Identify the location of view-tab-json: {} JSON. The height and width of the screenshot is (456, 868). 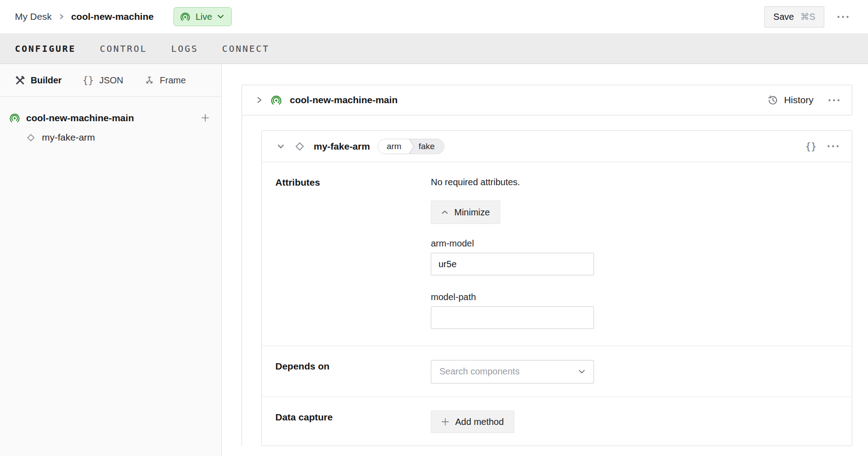
(103, 80).